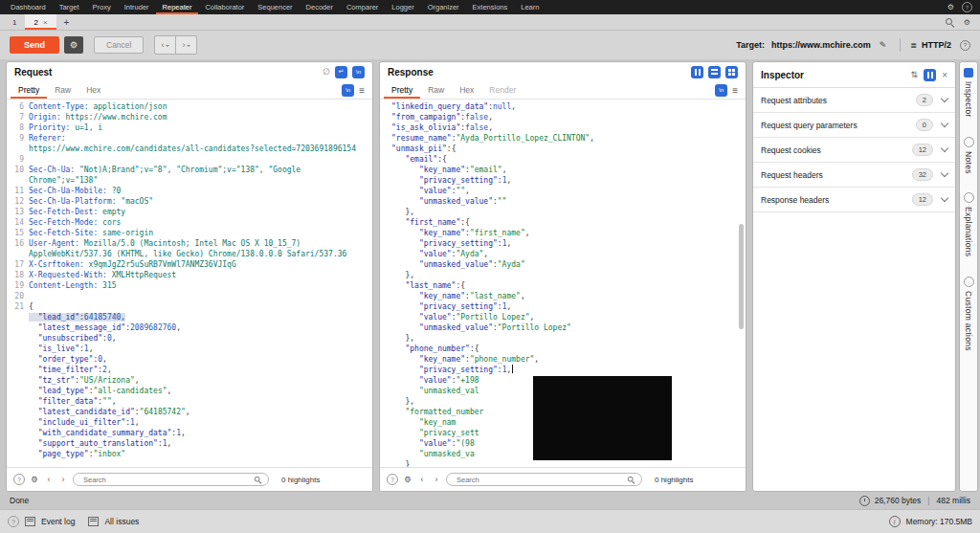 This screenshot has width=980, height=533. I want to click on back-button: ‹, so click(165, 45).